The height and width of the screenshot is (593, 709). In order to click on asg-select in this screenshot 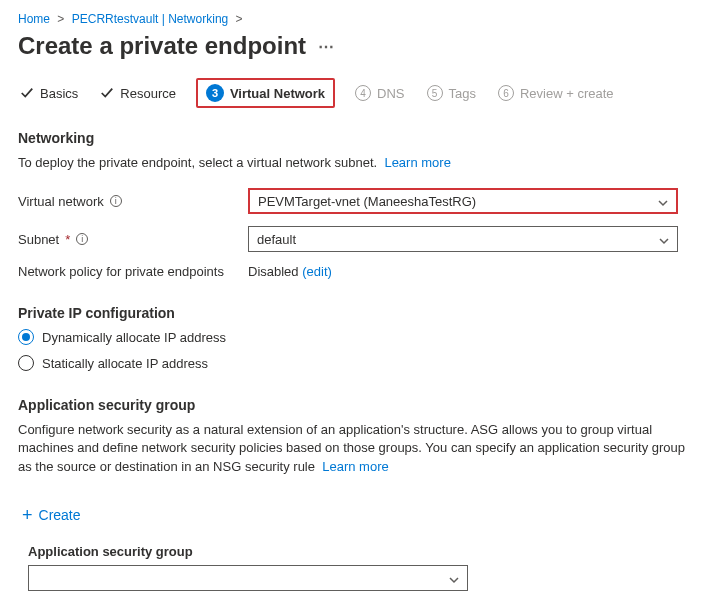, I will do `click(248, 578)`.